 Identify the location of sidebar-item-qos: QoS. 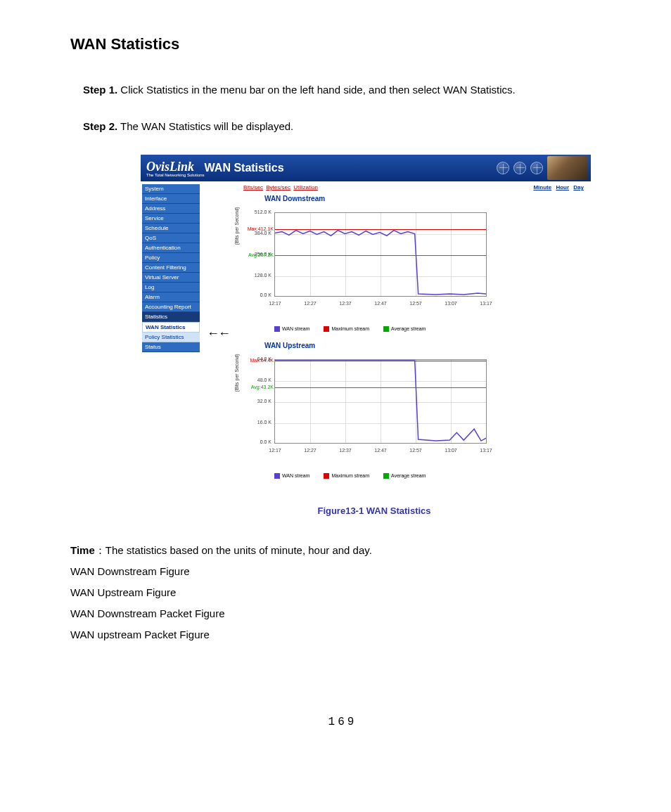
(171, 238).